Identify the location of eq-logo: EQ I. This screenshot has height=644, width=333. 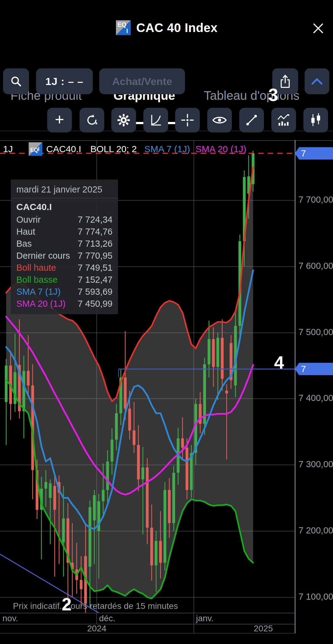
(123, 28).